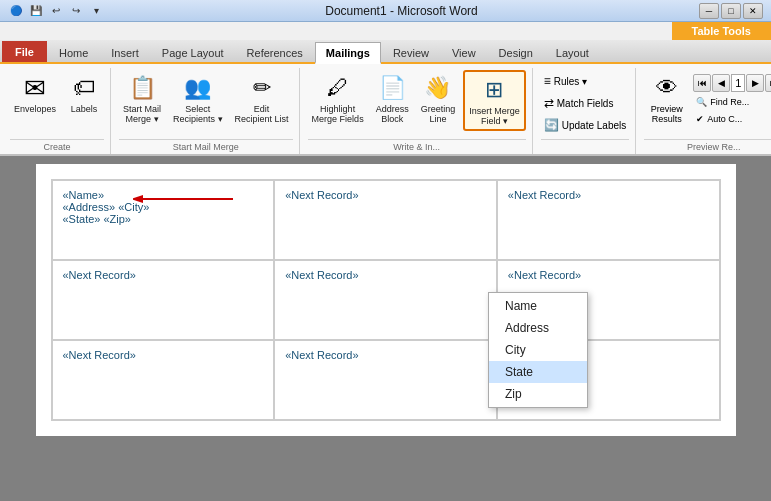  Describe the element at coordinates (738, 83) in the screenshot. I see `nav-page-number: 1` at that location.